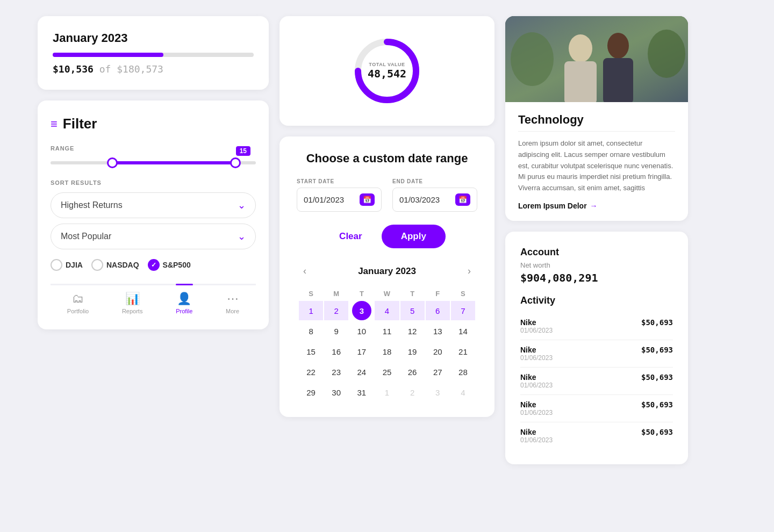 The height and width of the screenshot is (532, 774). I want to click on calendar-day: 10, so click(362, 331).